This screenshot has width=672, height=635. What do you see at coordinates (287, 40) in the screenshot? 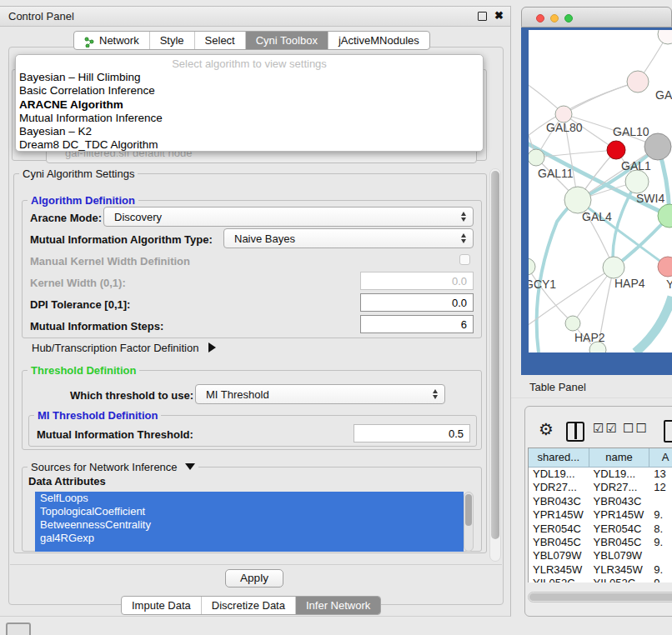
I see `tab-cyni-toolbox-label: Cyni Toolbox` at bounding box center [287, 40].